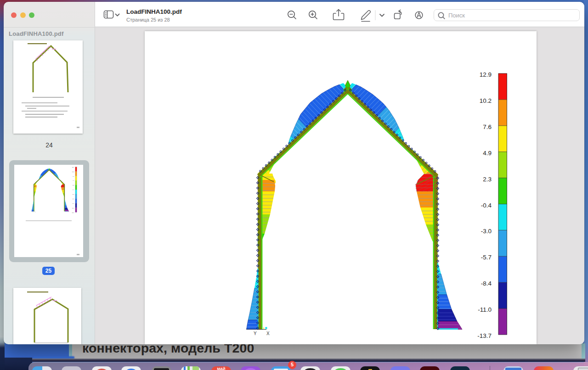 The width and height of the screenshot is (588, 370). What do you see at coordinates (484, 336) in the screenshot?
I see `svg-text: -13.7` at bounding box center [484, 336].